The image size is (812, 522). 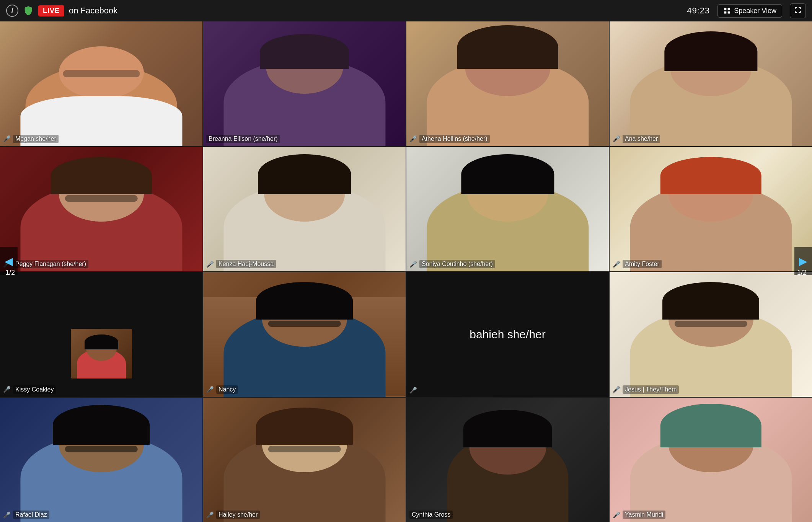 What do you see at coordinates (28, 11) in the screenshot?
I see `shield-icon` at bounding box center [28, 11].